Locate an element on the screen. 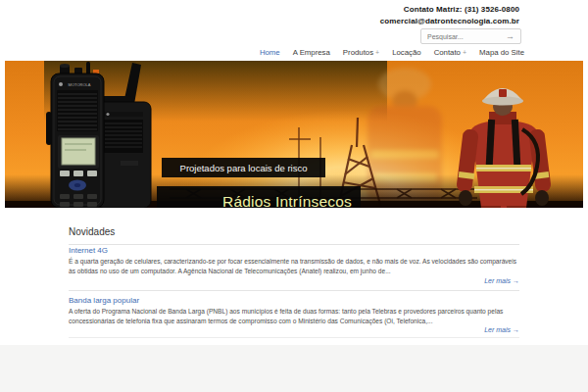 The width and height of the screenshot is (588, 392). nav-item-contato: Contato+ is located at coordinates (451, 53).